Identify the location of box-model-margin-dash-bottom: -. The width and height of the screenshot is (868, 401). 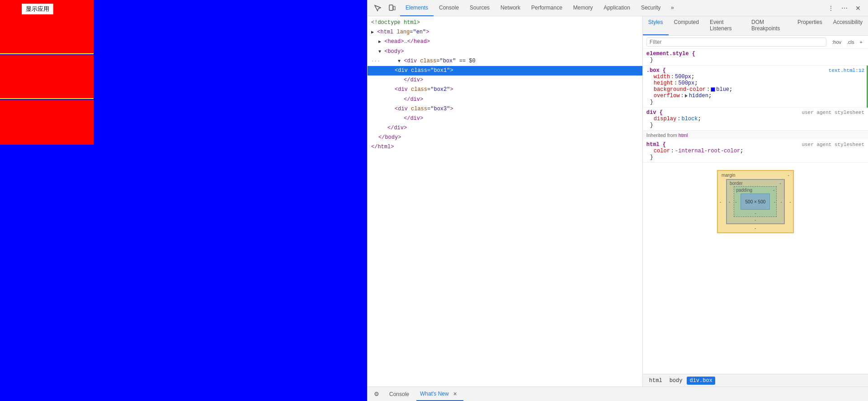
(755, 228).